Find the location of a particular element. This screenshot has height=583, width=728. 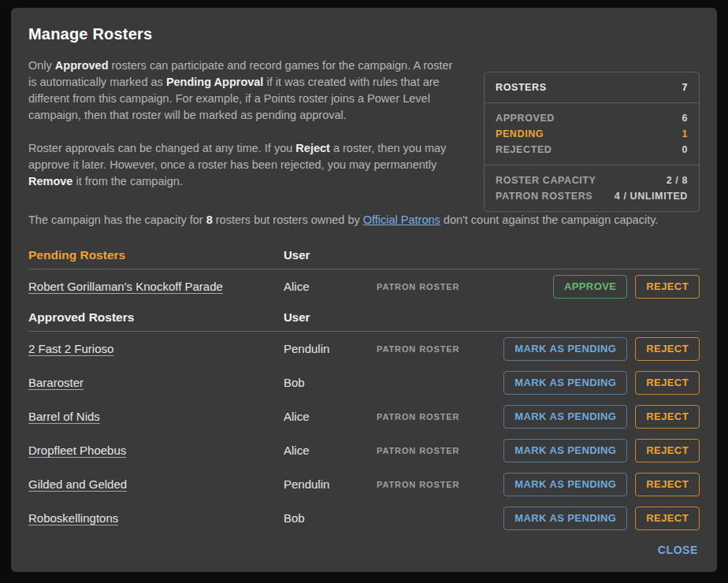

roster-link: Bararoster is located at coordinates (56, 383).